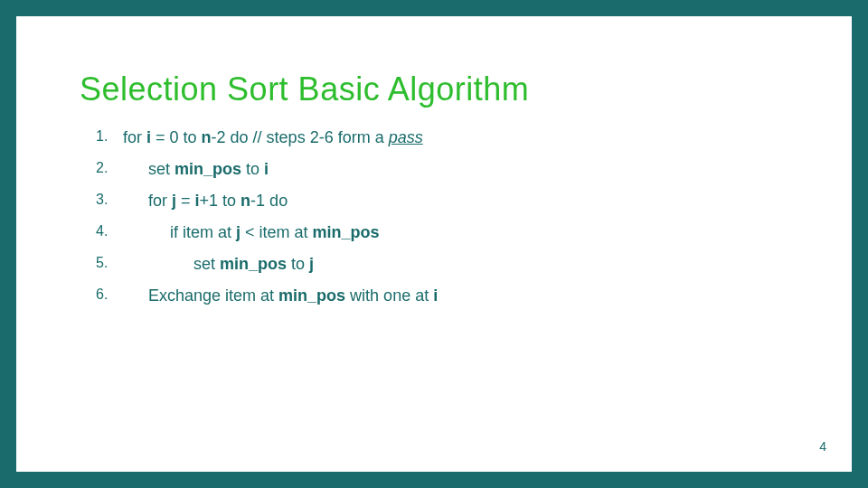 Image resolution: width=868 pixels, height=488 pixels. Describe the element at coordinates (389, 296) in the screenshot. I see `step-text-part: with one at` at that location.